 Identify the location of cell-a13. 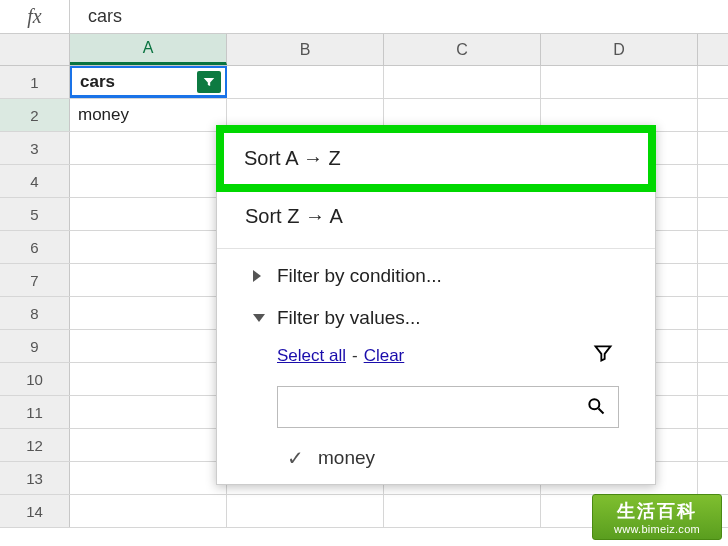
(148, 478).